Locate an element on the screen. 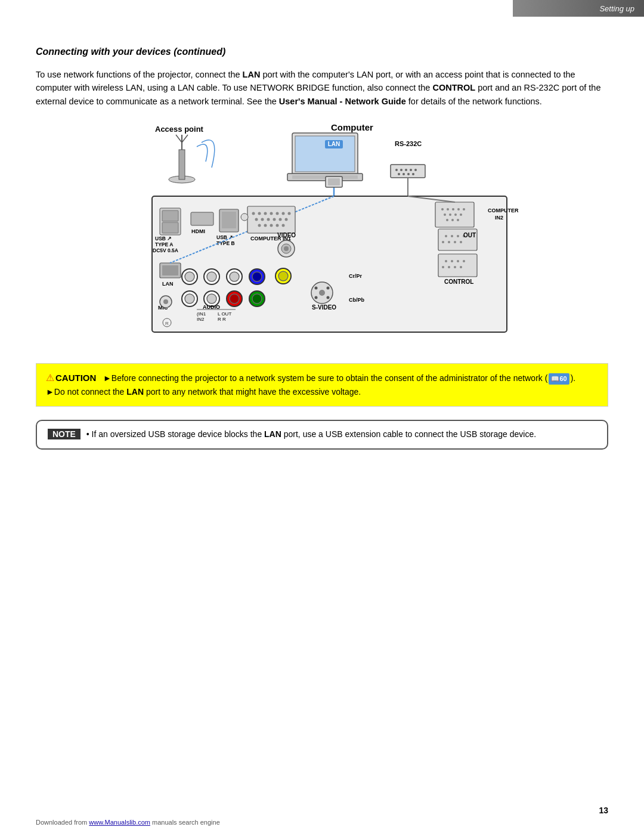 The width and height of the screenshot is (644, 833). svg-text: R is located at coordinates (167, 323).